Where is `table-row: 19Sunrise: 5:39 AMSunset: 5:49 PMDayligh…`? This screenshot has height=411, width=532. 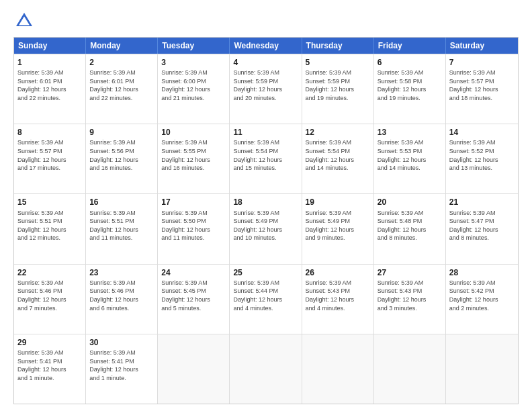
table-row: 19Sunrise: 5:39 AMSunset: 5:49 PMDayligh… is located at coordinates (339, 228).